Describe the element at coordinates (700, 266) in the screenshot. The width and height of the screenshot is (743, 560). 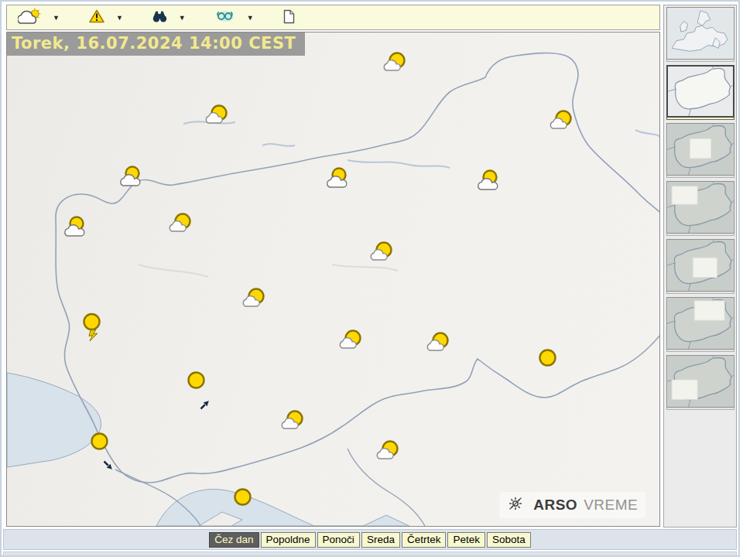
I see `sidebar-item-jv` at that location.